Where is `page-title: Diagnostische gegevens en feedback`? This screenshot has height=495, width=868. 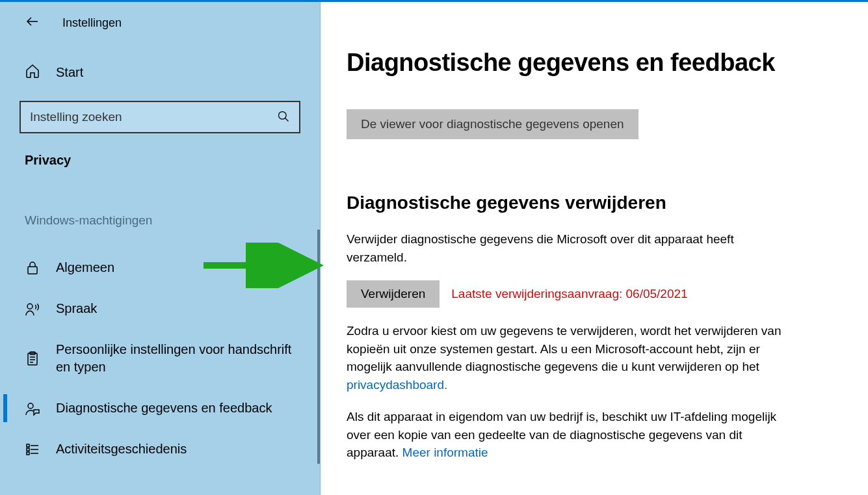 page-title: Diagnostische gegevens en feedback is located at coordinates (590, 62).